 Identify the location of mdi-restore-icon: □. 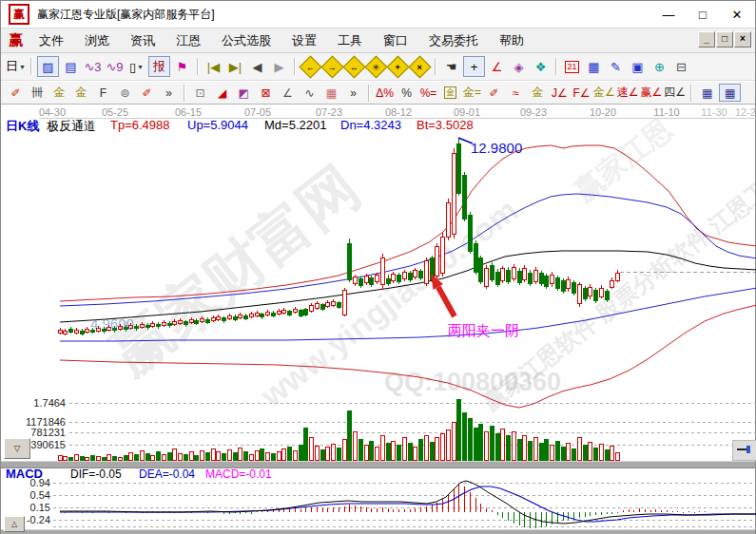
(725, 40).